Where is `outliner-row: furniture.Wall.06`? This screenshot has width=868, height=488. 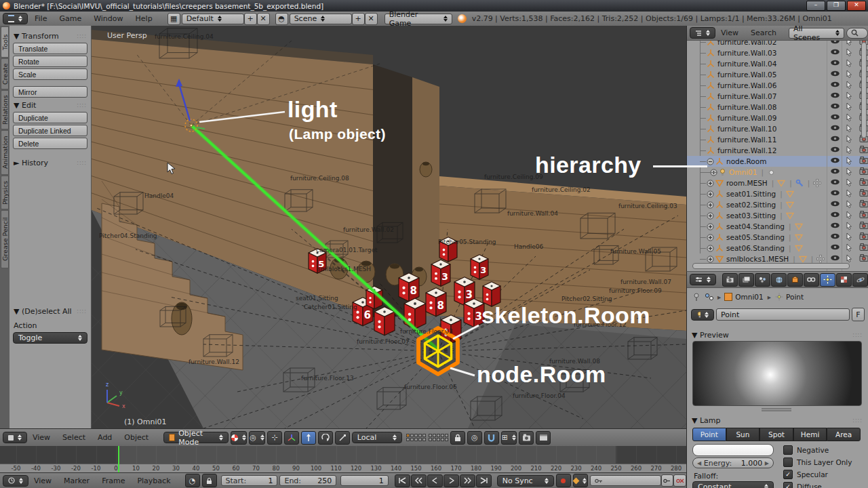
outliner-row: furniture.Wall.06 is located at coordinates (777, 85).